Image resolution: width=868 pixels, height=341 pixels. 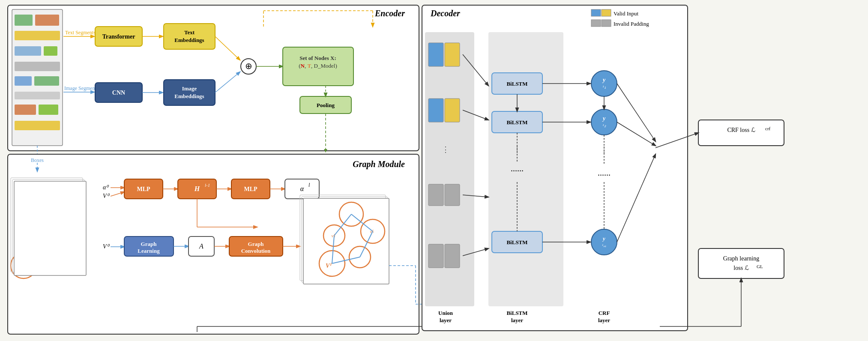 What do you see at coordinates (741, 259) in the screenshot?
I see `graph-loss-label: Graph learning` at bounding box center [741, 259].